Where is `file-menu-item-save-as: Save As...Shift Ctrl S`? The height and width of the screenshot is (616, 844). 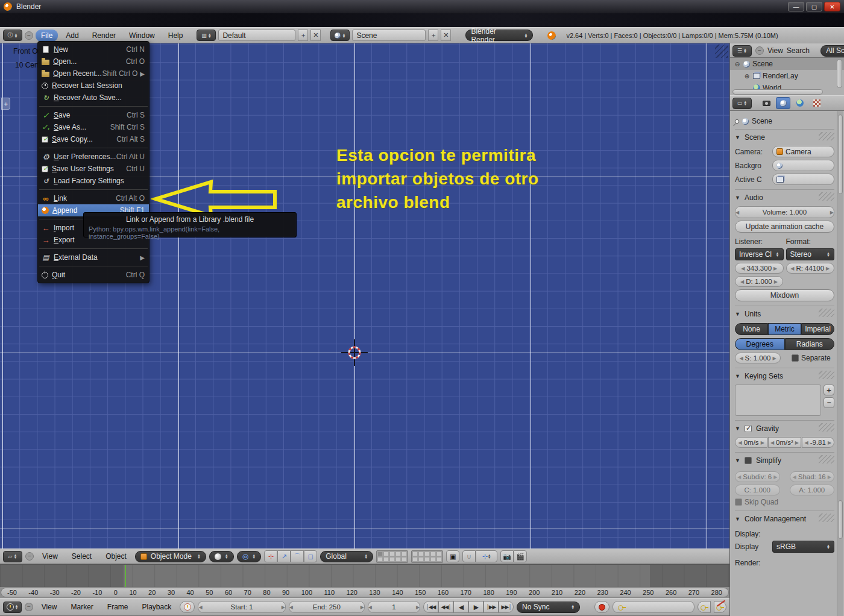
file-menu-item-save-as: Save As...Shift Ctrl S is located at coordinates (93, 127).